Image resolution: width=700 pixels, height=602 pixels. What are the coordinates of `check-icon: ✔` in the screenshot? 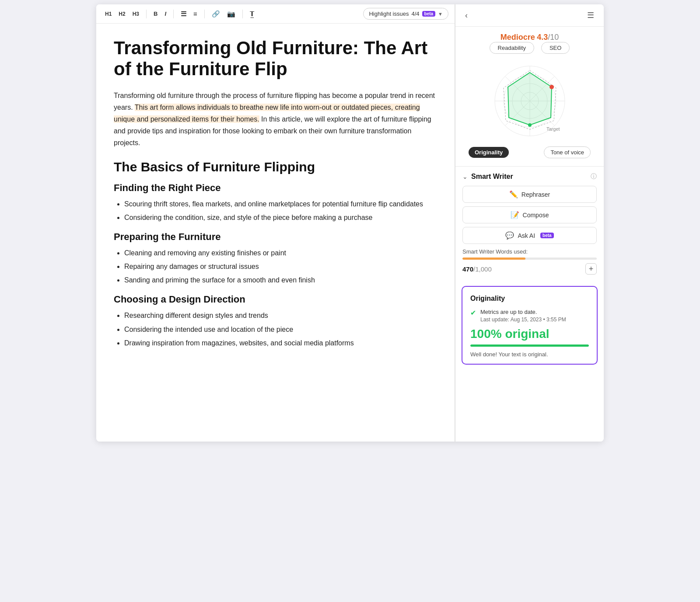 It's located at (473, 313).